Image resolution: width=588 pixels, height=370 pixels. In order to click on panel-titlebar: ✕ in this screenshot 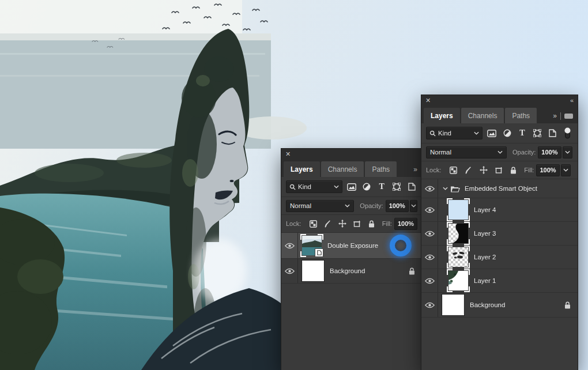, I will do `click(352, 154)`.